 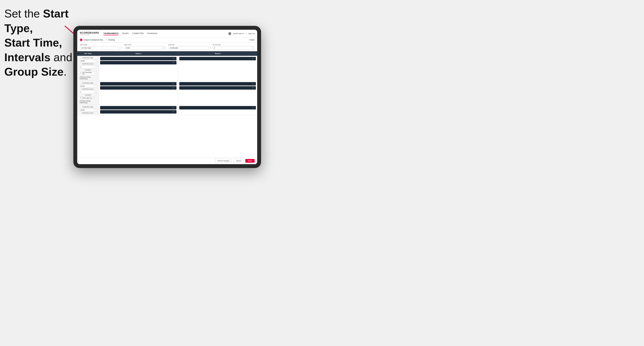 I want to click on group-size-select: 3 ▾, so click(x=234, y=48).